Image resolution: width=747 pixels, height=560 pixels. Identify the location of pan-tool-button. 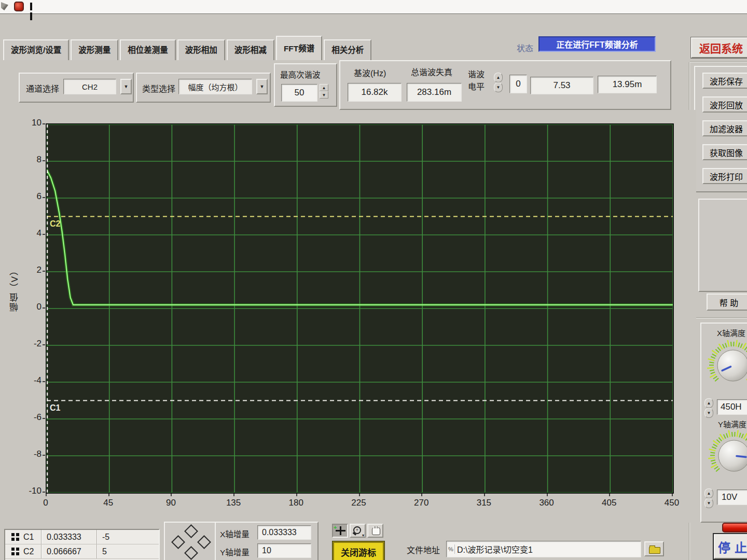
(376, 531).